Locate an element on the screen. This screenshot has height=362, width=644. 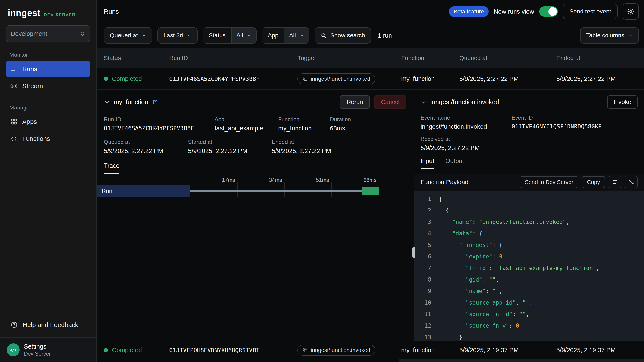
sidebar-item-apps: Apps is located at coordinates (48, 122).